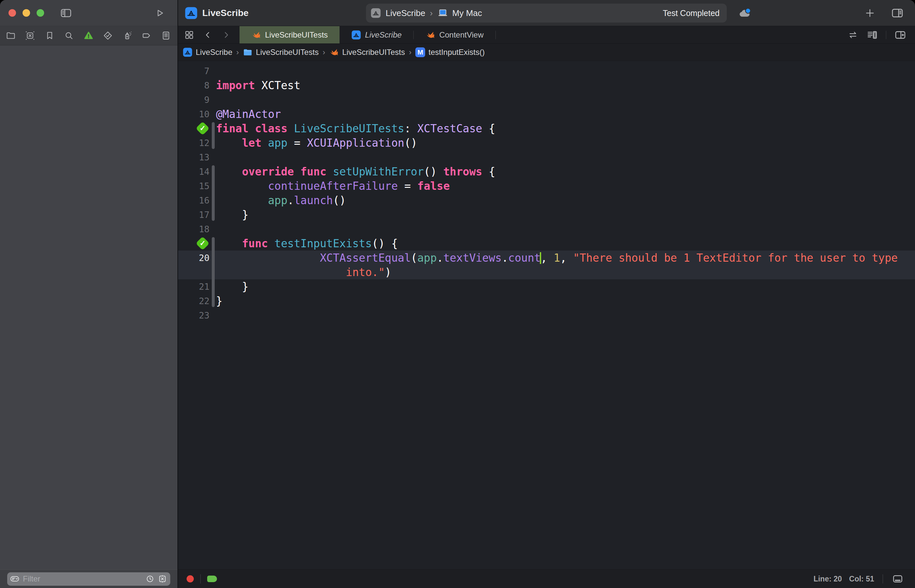 This screenshot has height=588, width=915. Describe the element at coordinates (546, 272) in the screenshot. I see `code-line-wrap: into.")` at that location.